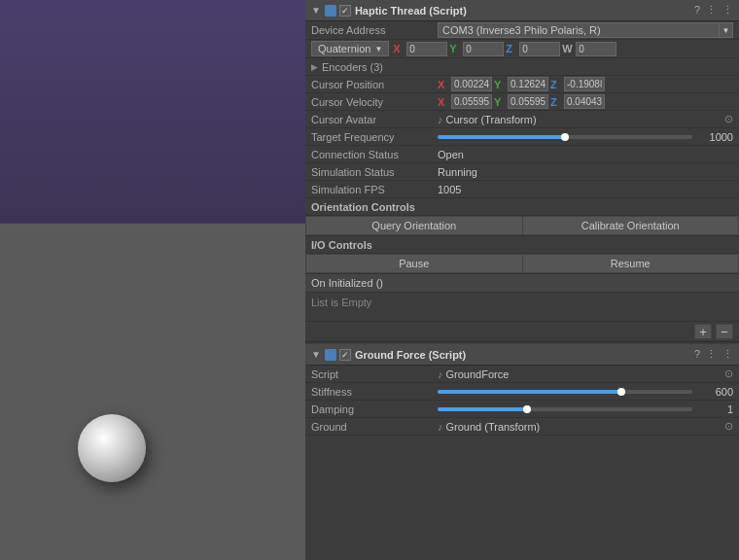 The height and width of the screenshot is (560, 739). Describe the element at coordinates (315, 67) in the screenshot. I see `encoders-collapse-arrow: ▶` at that location.